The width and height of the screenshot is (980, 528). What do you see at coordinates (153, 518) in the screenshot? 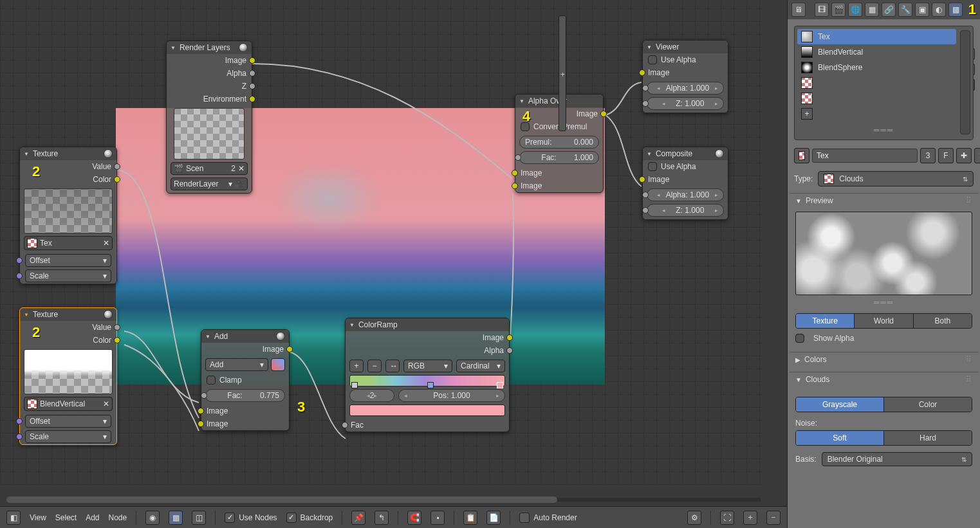
I see `tree-type-shader: ◉` at bounding box center [153, 518].